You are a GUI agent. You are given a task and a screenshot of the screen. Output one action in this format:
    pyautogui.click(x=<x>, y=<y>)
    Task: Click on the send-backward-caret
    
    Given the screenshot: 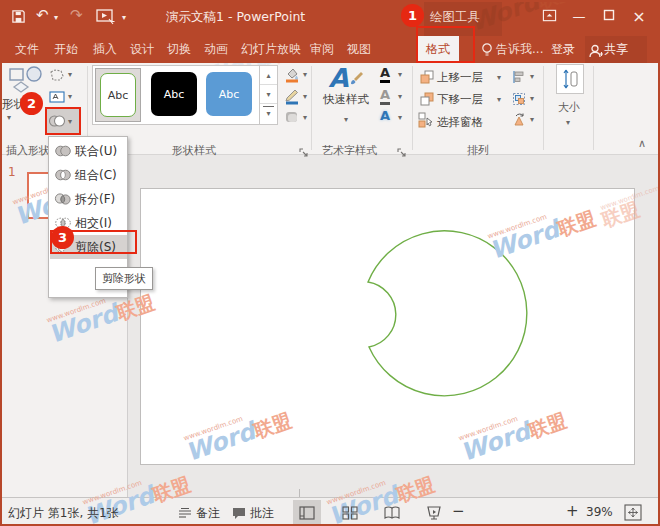 What is the action you would take?
    pyautogui.click(x=499, y=100)
    